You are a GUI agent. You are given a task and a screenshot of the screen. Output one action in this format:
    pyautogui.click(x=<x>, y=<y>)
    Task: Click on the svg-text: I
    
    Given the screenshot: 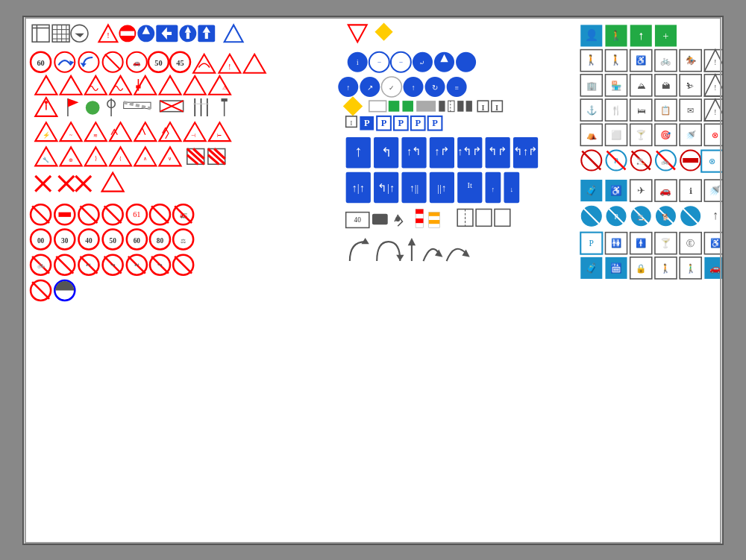 What is the action you would take?
    pyautogui.click(x=483, y=107)
    